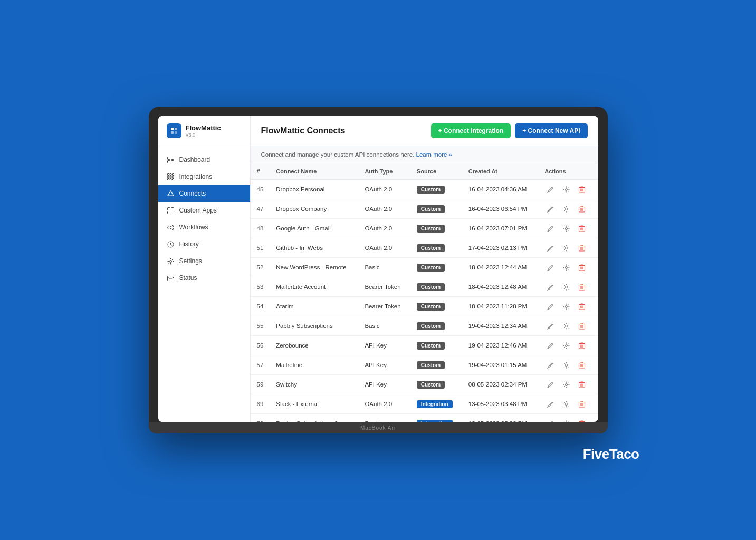 Image resolution: width=756 pixels, height=540 pixels. Describe the element at coordinates (510, 131) in the screenshot. I see `header-actions: + Connect Integration + Connect New API` at that location.